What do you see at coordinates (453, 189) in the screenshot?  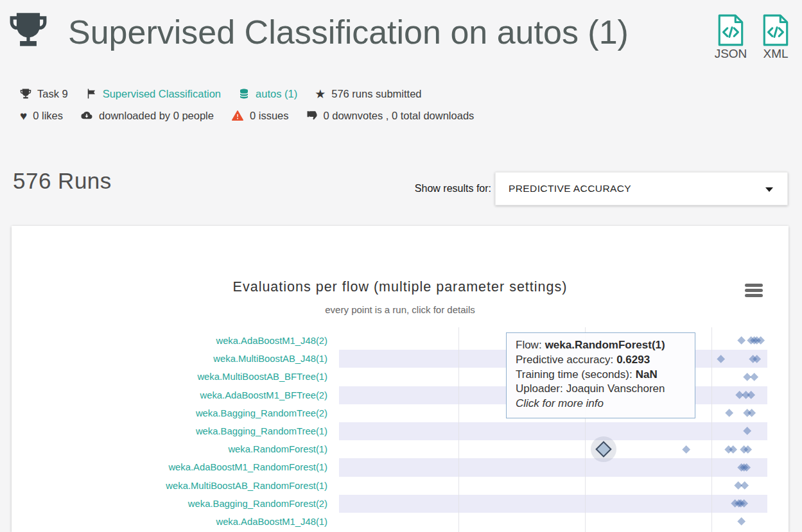 I see `filter-label: Show results for:` at bounding box center [453, 189].